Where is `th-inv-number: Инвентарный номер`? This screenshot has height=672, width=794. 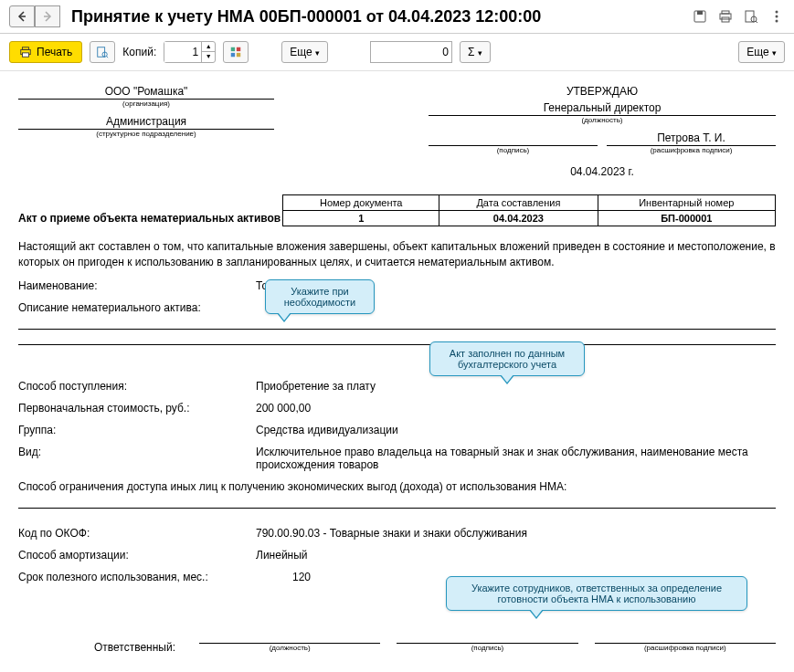 th-inv-number: Инвентарный номер is located at coordinates (686, 203).